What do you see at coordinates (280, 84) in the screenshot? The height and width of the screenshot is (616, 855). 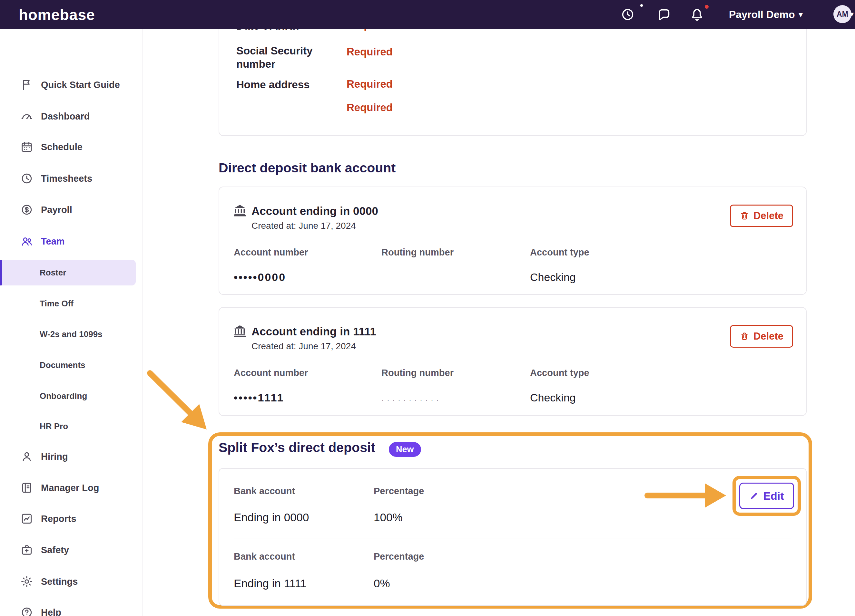 I see `requirement-label: Home address` at bounding box center [280, 84].